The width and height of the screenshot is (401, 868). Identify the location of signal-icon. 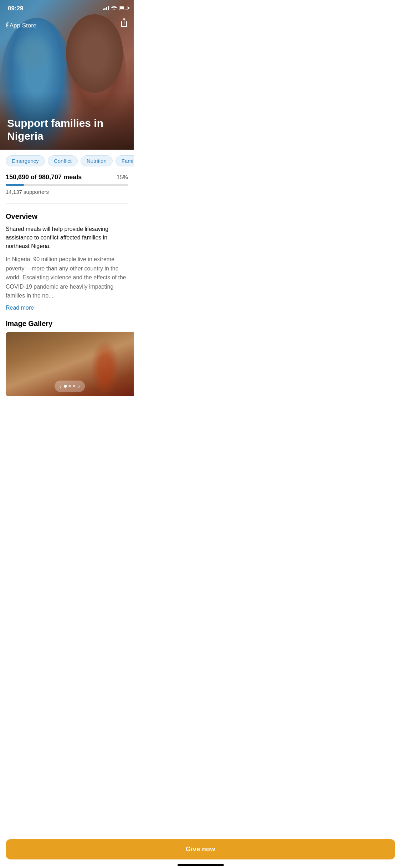
(106, 8).